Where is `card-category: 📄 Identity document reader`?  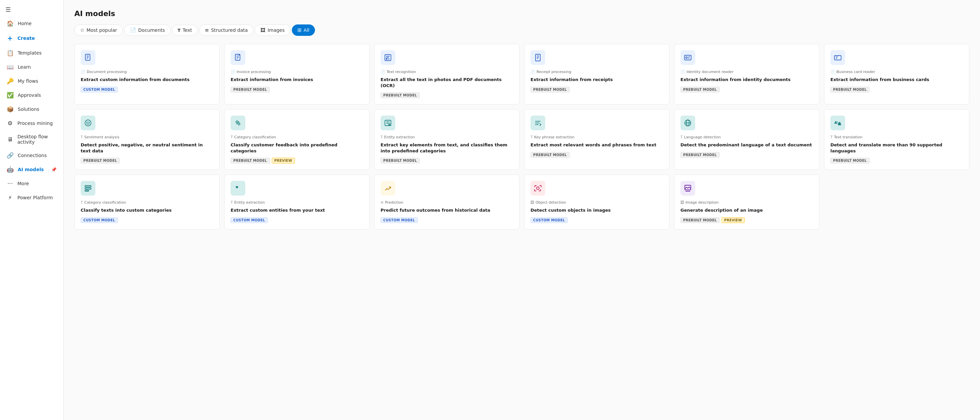 card-category: 📄 Identity document reader is located at coordinates (747, 72).